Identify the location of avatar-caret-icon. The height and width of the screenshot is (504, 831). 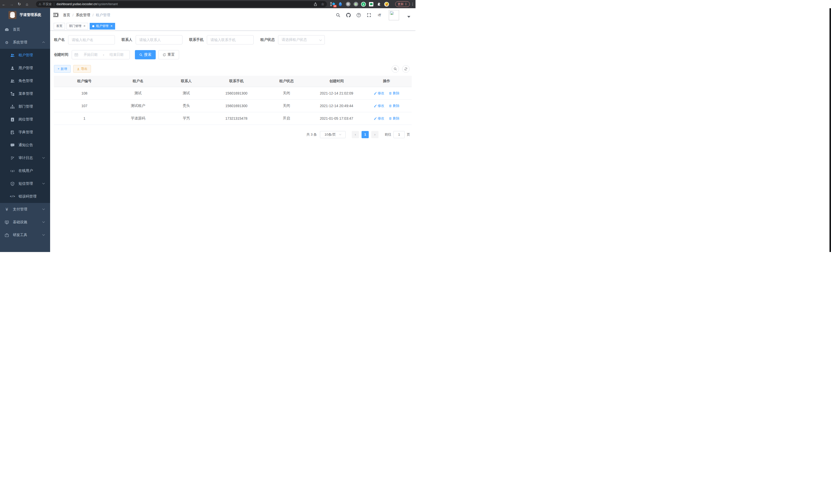
(409, 17).